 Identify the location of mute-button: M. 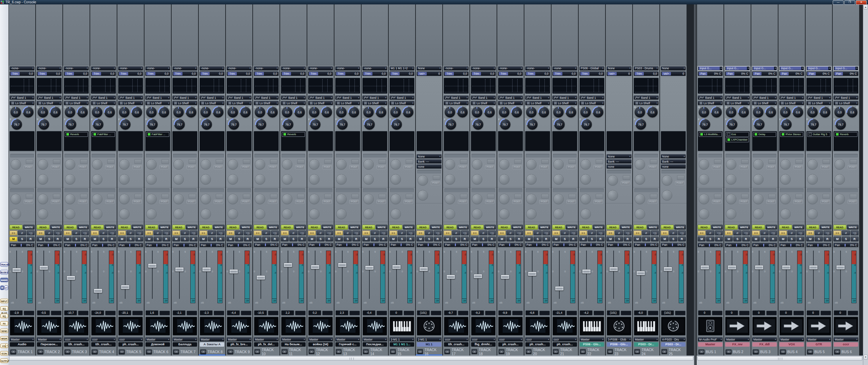
(583, 239).